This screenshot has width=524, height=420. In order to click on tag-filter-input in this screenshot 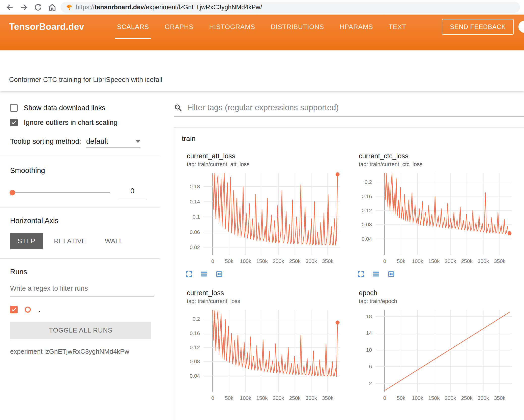, I will do `click(356, 107)`.